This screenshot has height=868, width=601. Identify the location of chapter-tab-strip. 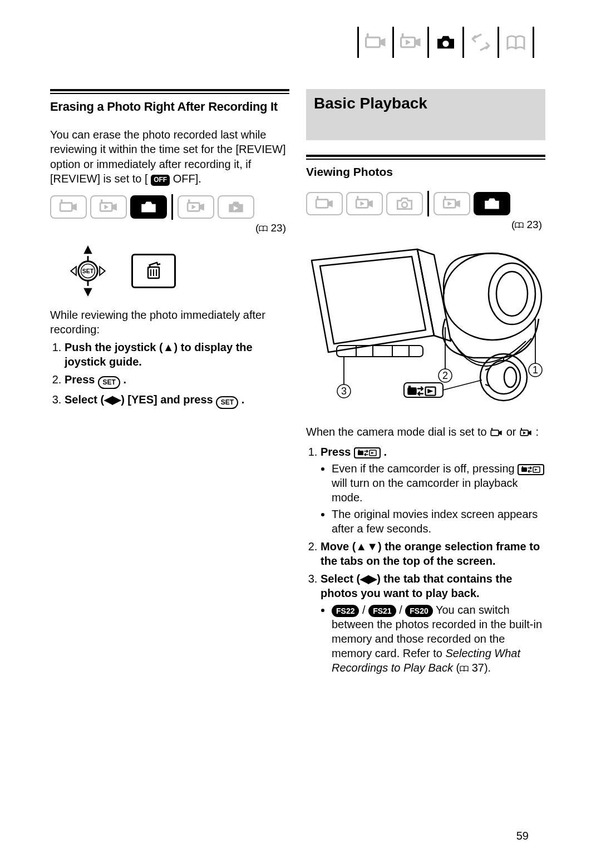
(446, 42).